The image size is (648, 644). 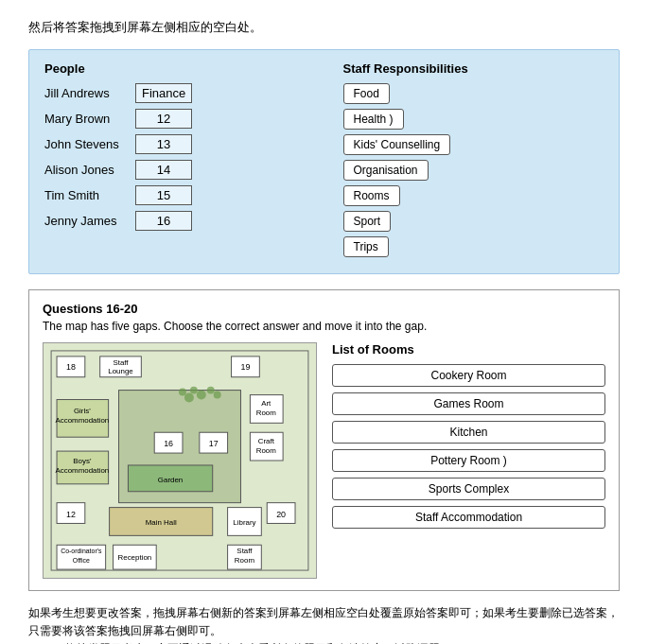 I want to click on svg-text: 20, so click(x=281, y=514).